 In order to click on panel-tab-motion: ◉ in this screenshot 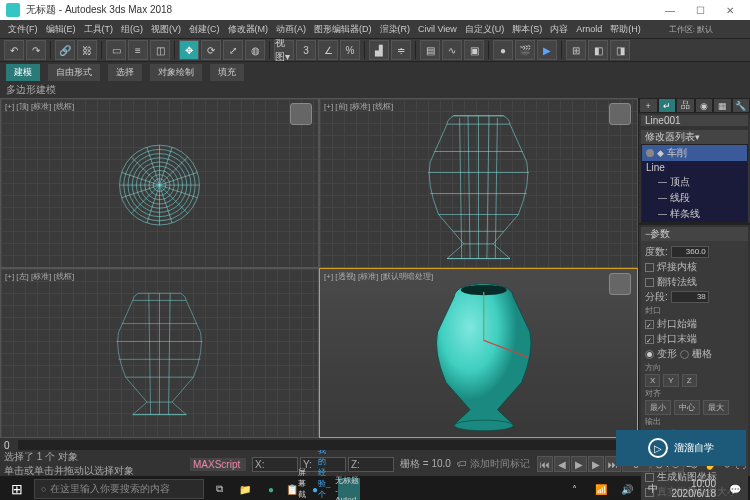, I will do `click(704, 106)`.